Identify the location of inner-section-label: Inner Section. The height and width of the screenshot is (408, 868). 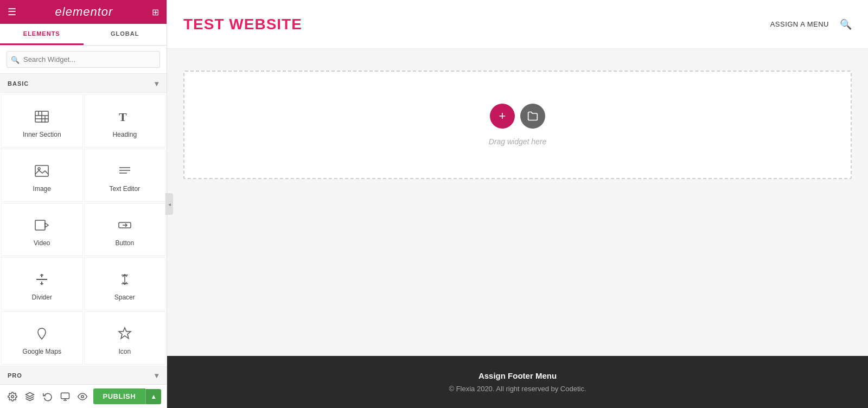
(42, 135).